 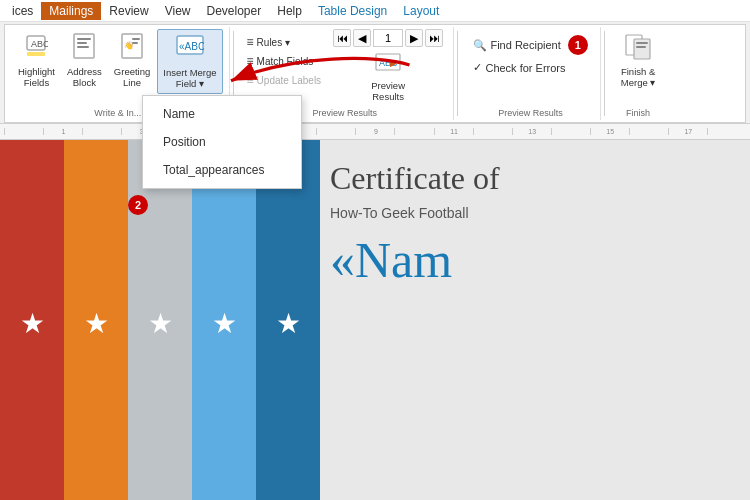 What do you see at coordinates (610, 132) in the screenshot?
I see `ruler-mark-15: 15` at bounding box center [610, 132].